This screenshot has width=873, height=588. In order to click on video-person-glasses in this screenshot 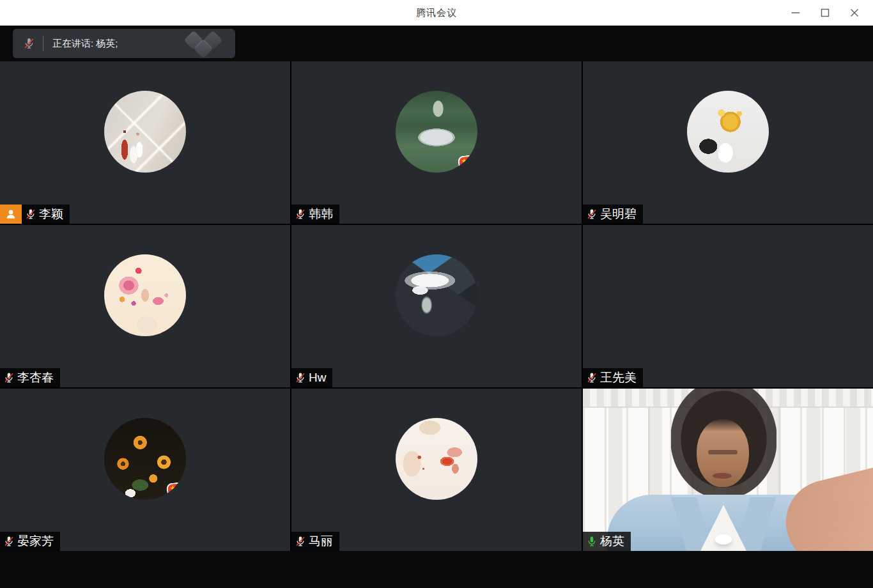, I will do `click(723, 453)`.